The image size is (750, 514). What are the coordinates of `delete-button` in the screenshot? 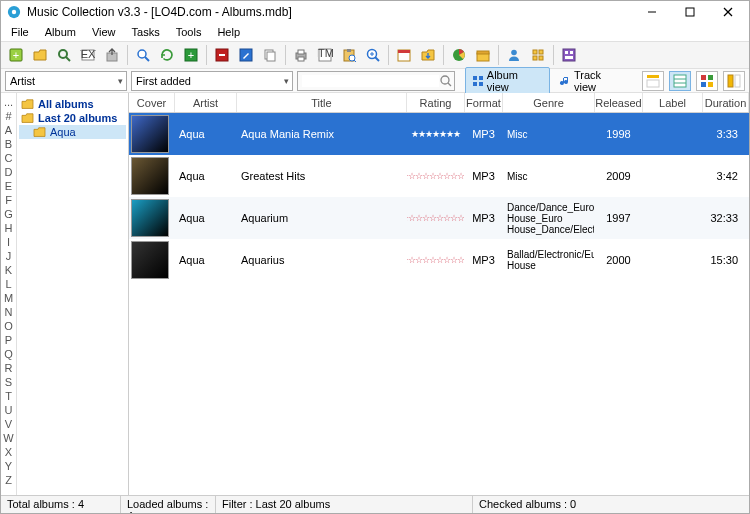 It's located at (222, 55).